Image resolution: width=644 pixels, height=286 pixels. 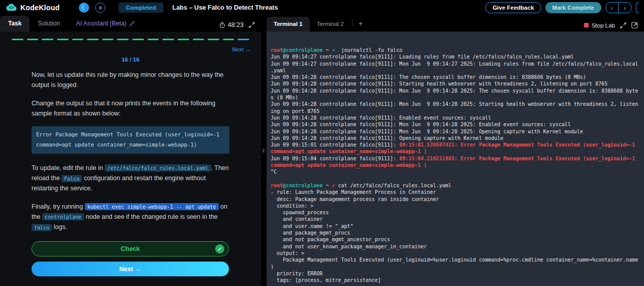 I want to click on tab-task: Task, so click(x=15, y=23).